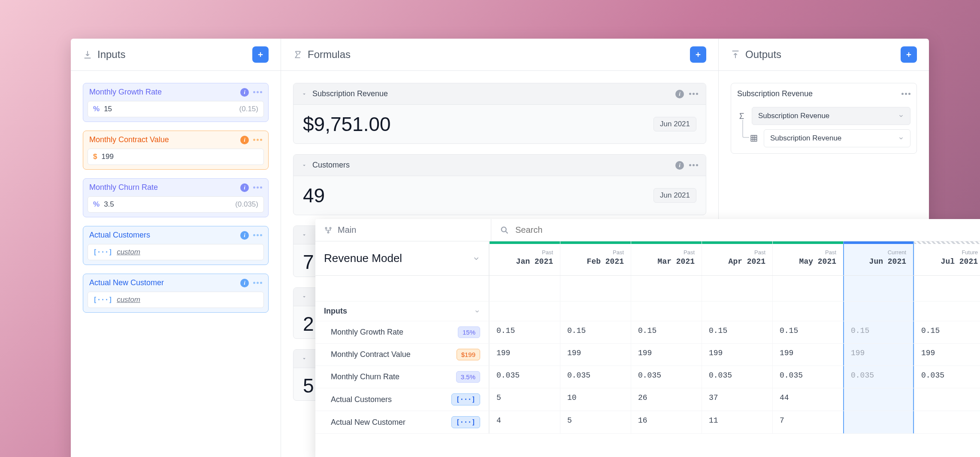  I want to click on data-row: Monthly Contract Value $199 199199199199…, so click(648, 355).